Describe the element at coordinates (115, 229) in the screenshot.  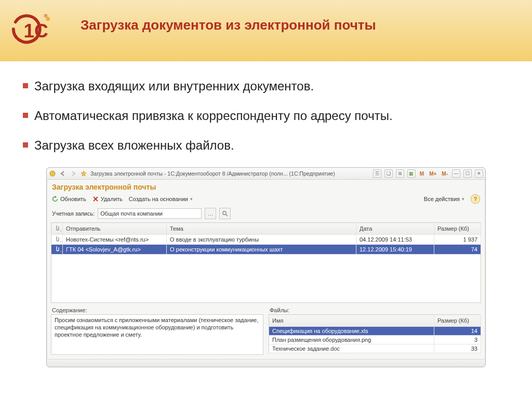
I see `col-sender: Отправитель` at that location.